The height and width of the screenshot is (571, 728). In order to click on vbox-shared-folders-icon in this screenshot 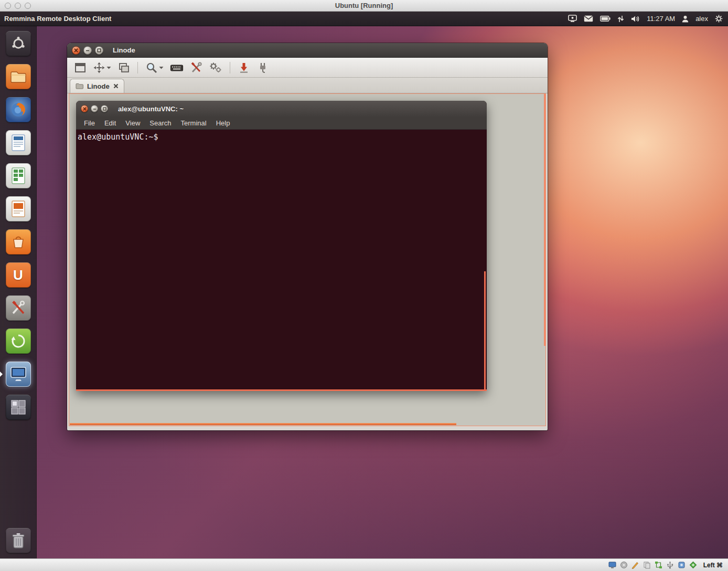, I will do `click(647, 565)`.